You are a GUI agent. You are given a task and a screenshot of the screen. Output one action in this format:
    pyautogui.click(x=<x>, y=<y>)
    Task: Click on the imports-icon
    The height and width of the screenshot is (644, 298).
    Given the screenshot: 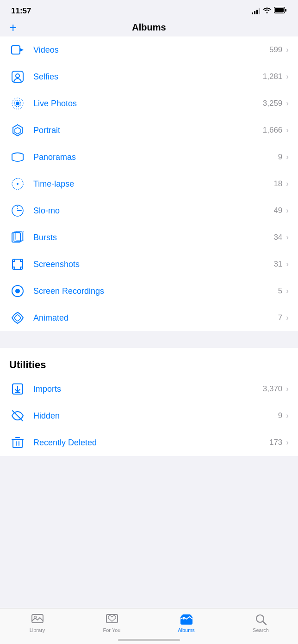 What is the action you would take?
    pyautogui.click(x=18, y=389)
    